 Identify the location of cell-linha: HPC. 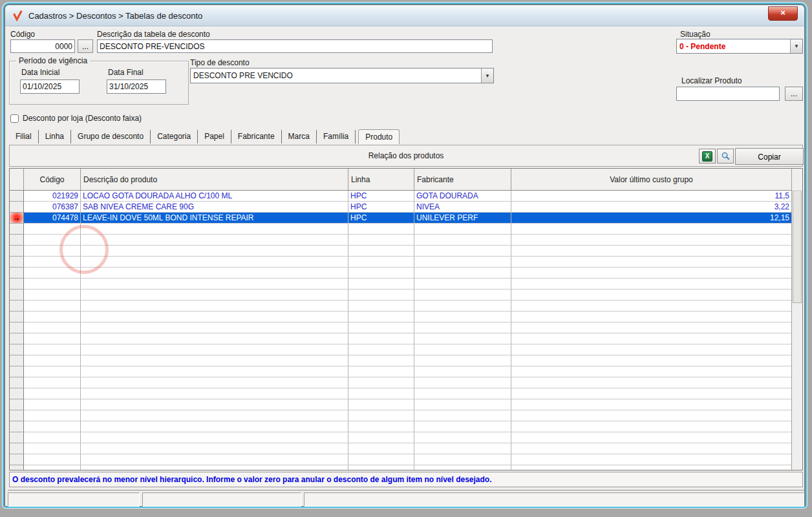
(381, 207).